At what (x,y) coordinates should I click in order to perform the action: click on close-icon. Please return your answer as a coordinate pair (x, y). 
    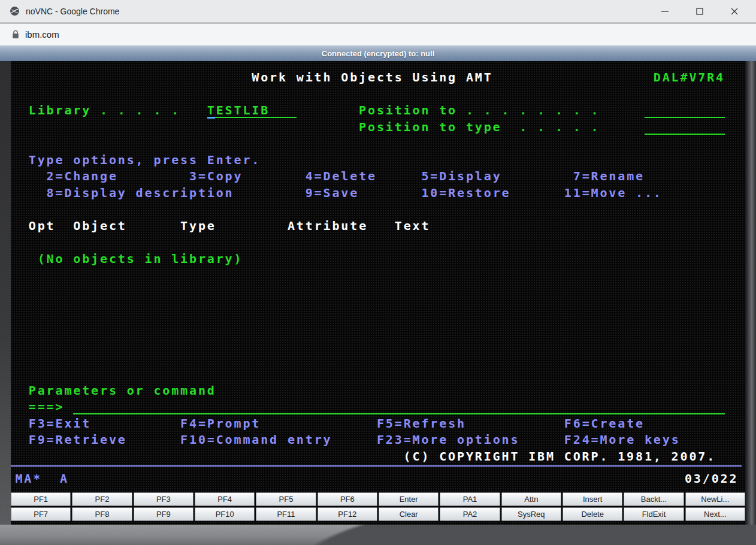
    Looking at the image, I should click on (734, 11).